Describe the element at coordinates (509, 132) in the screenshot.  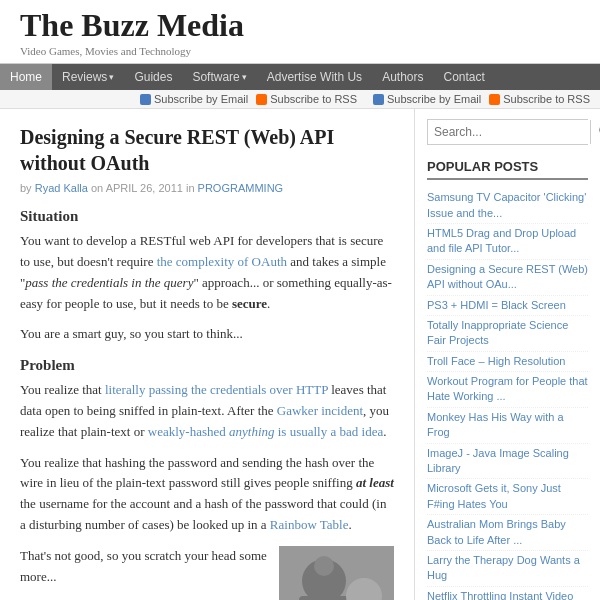
I see `search-input` at that location.